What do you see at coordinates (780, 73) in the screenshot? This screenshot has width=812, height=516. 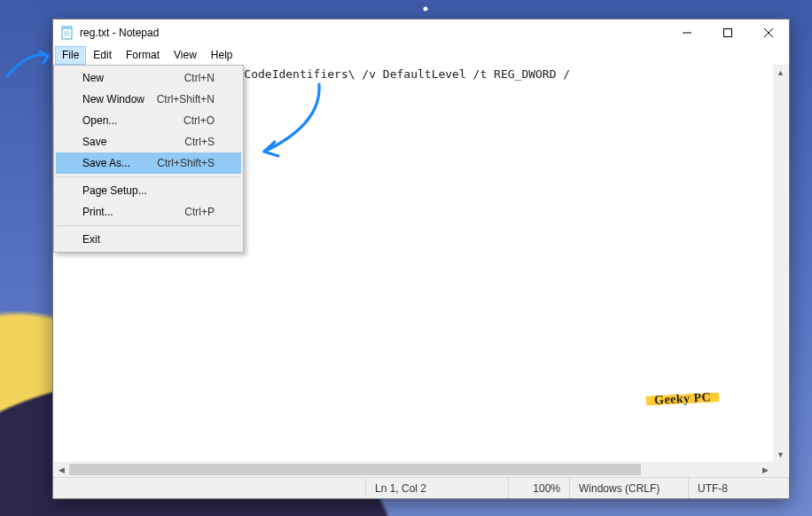 I see `scroll-up-icon: ▲` at bounding box center [780, 73].